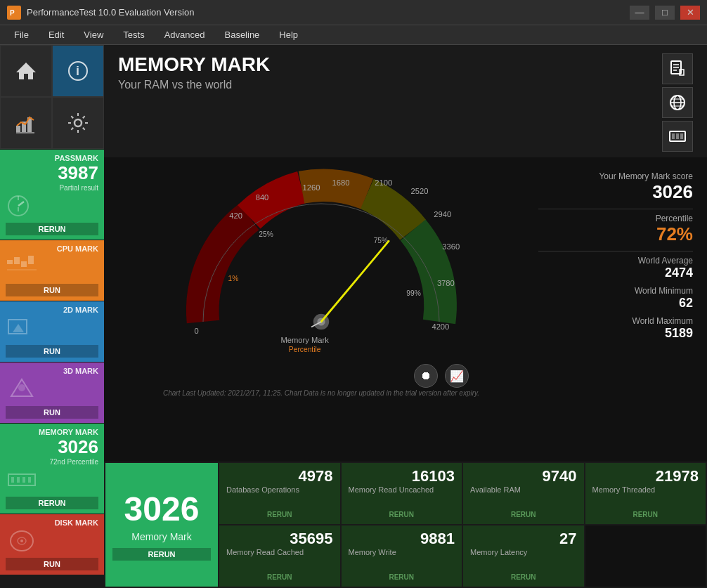 The image size is (707, 588). I want to click on metric-tiles-grid: 4978 Database Operations RERUN 16103 Mem…, so click(462, 525).